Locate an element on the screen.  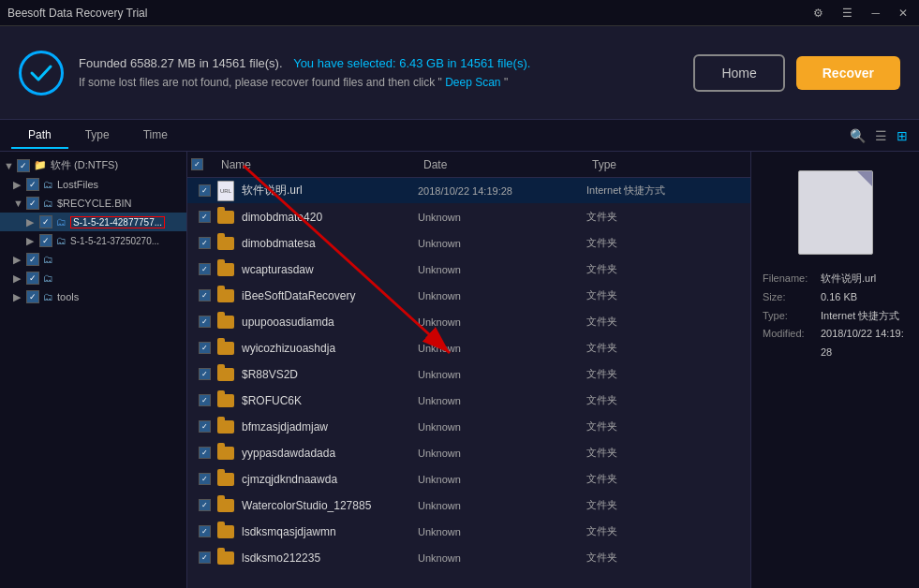
file-row-lsdk2: lsdksmo212235 Unknown 文件夹 is located at coordinates (468, 558).